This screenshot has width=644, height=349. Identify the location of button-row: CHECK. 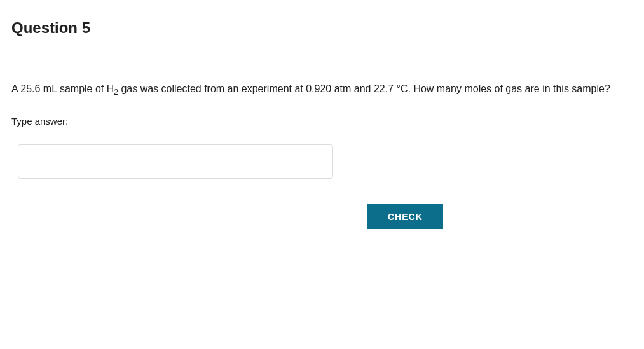
(500, 217).